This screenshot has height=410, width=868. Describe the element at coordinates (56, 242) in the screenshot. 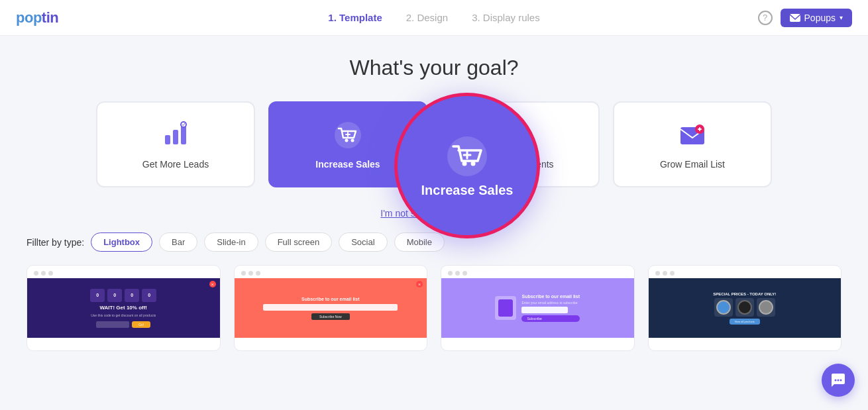

I see `filter-label: Fillter by type:` at that location.